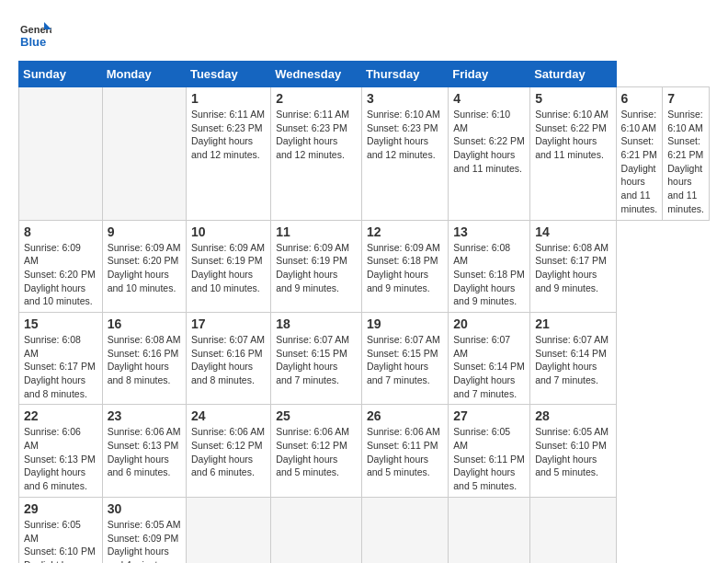 Image resolution: width=728 pixels, height=563 pixels. What do you see at coordinates (316, 75) in the screenshot?
I see `weekday-header-wednesday: Wednesday` at bounding box center [316, 75].